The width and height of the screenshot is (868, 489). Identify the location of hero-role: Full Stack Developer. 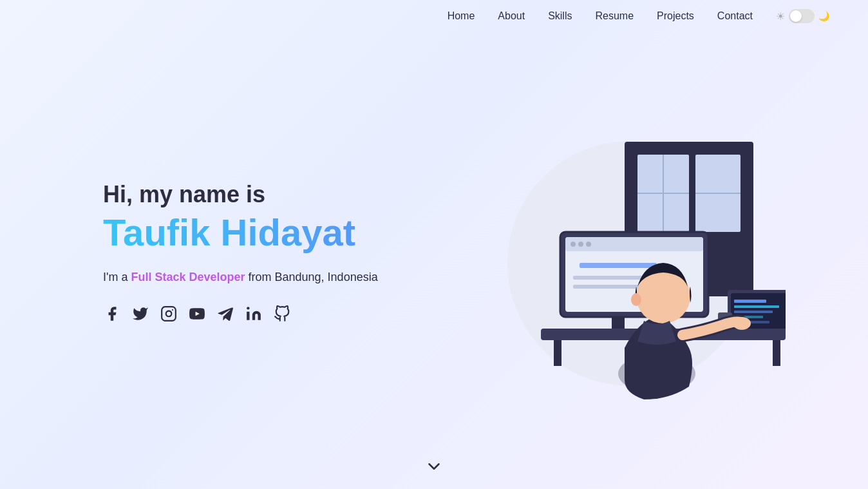
(188, 277).